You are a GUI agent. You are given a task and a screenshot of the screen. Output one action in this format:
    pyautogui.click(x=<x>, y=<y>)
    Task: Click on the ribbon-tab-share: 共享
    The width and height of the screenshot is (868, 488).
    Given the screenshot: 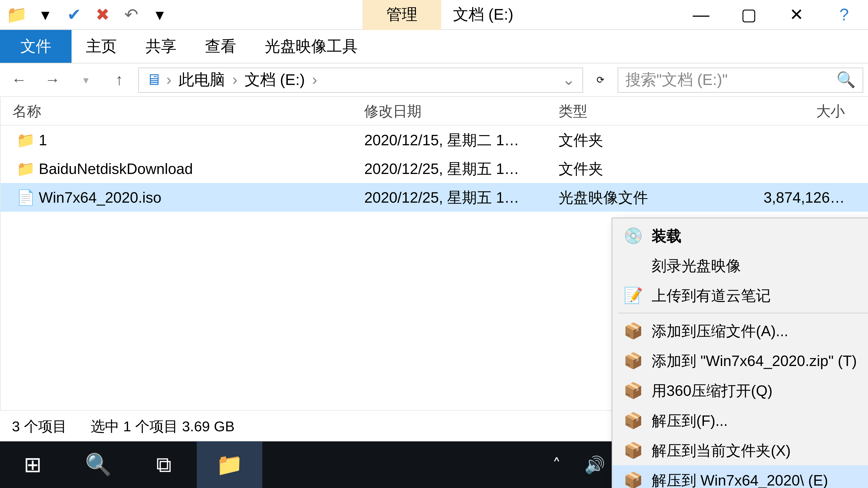 What is the action you would take?
    pyautogui.click(x=161, y=46)
    